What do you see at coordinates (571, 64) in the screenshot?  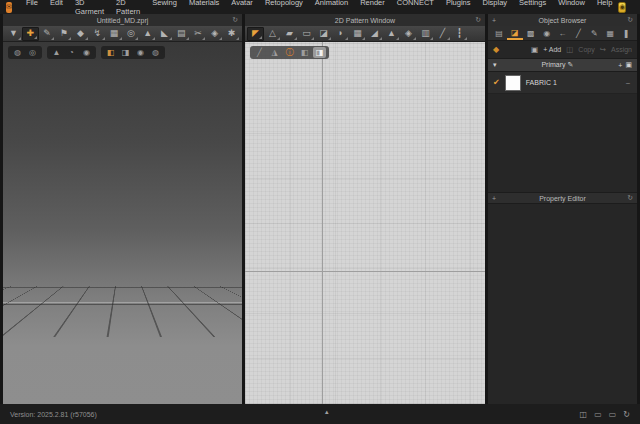 I see `edit-section-icon: ✎` at bounding box center [571, 64].